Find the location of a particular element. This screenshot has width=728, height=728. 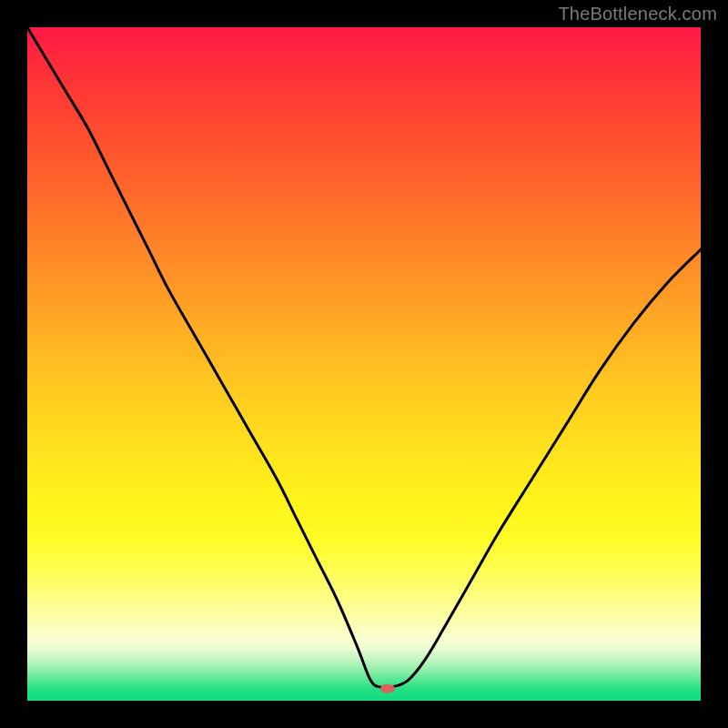

watermark-text: TheBottleneck.com is located at coordinates (637, 15).